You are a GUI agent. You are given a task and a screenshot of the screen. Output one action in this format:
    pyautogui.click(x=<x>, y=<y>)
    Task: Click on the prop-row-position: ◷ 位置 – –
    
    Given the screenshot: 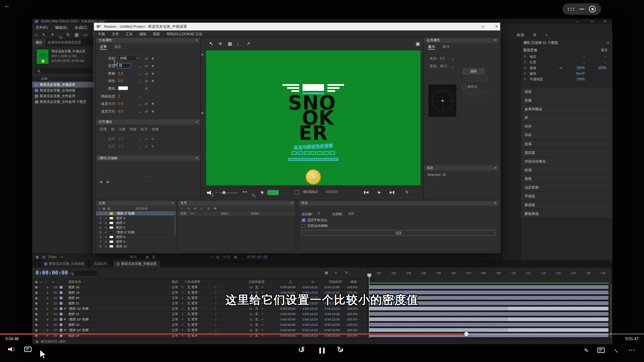 What is the action you would take?
    pyautogui.click(x=567, y=62)
    